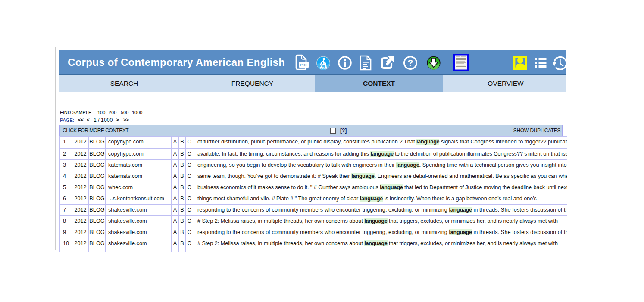 The width and height of the screenshot is (644, 302). Describe the element at coordinates (324, 68) in the screenshot. I see `svg-text: TOUR` at that location.